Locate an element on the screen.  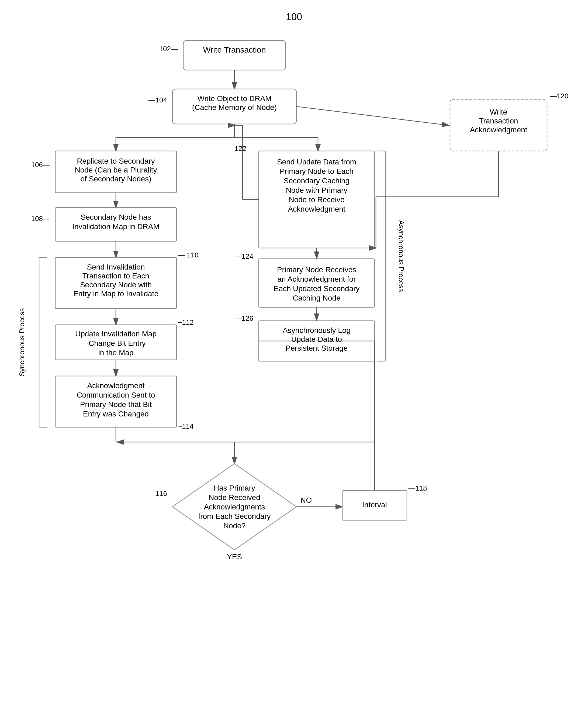
node-124-line1: Primary Node Receives is located at coordinates (317, 270).